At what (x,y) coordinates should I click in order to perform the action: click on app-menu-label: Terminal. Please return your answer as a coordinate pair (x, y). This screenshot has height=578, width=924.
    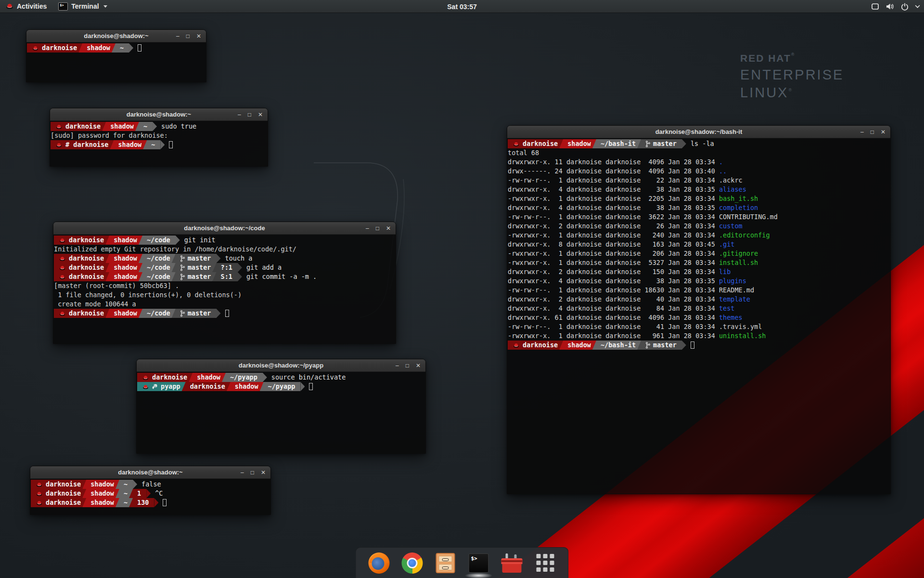
    Looking at the image, I should click on (85, 6).